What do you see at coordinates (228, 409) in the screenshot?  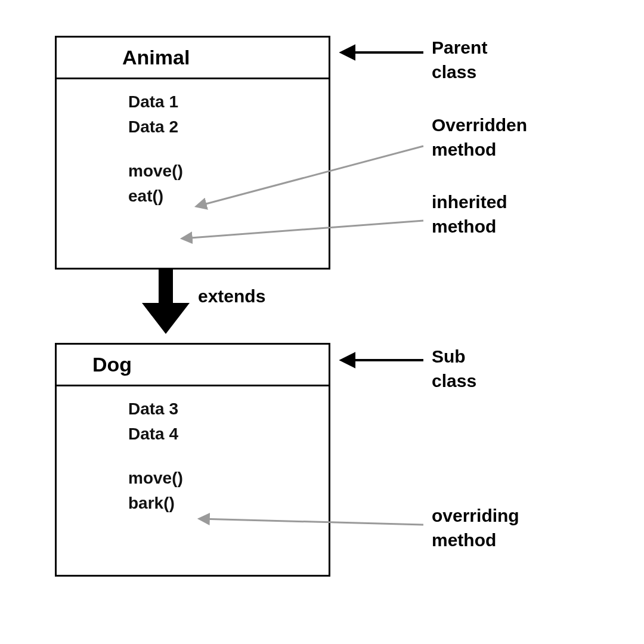 I see `child-data-1: Data 3` at bounding box center [228, 409].